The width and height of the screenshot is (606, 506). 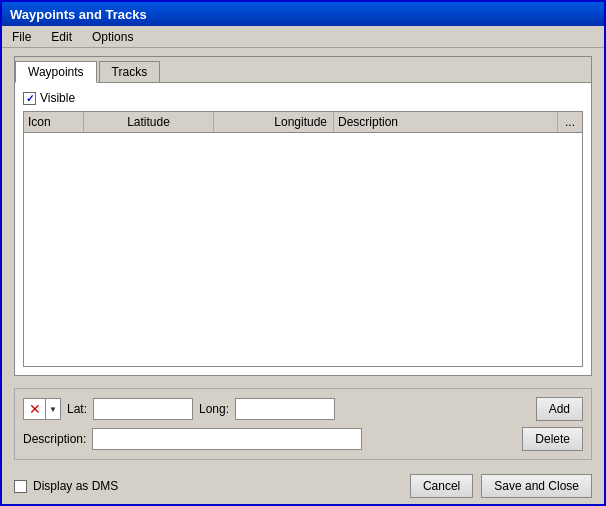 What do you see at coordinates (35, 409) in the screenshot?
I see `icon-box: ✕` at bounding box center [35, 409].